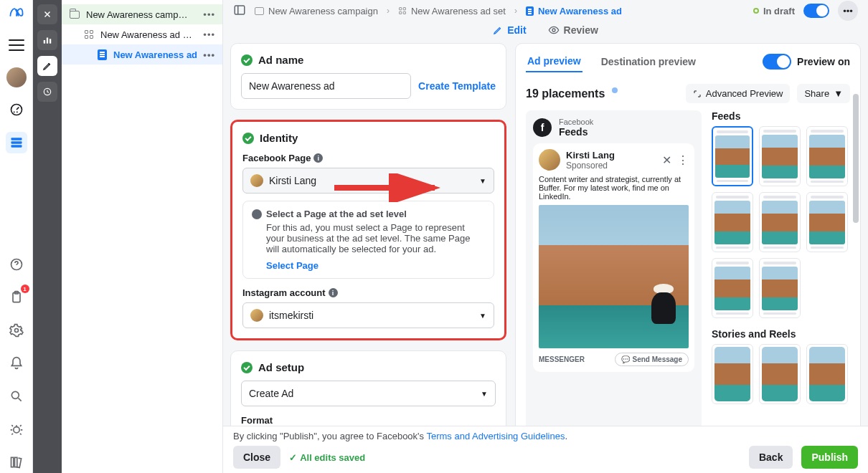 This screenshot has height=473, width=868. Describe the element at coordinates (542, 128) in the screenshot. I see `facebook-icon: f` at that location.